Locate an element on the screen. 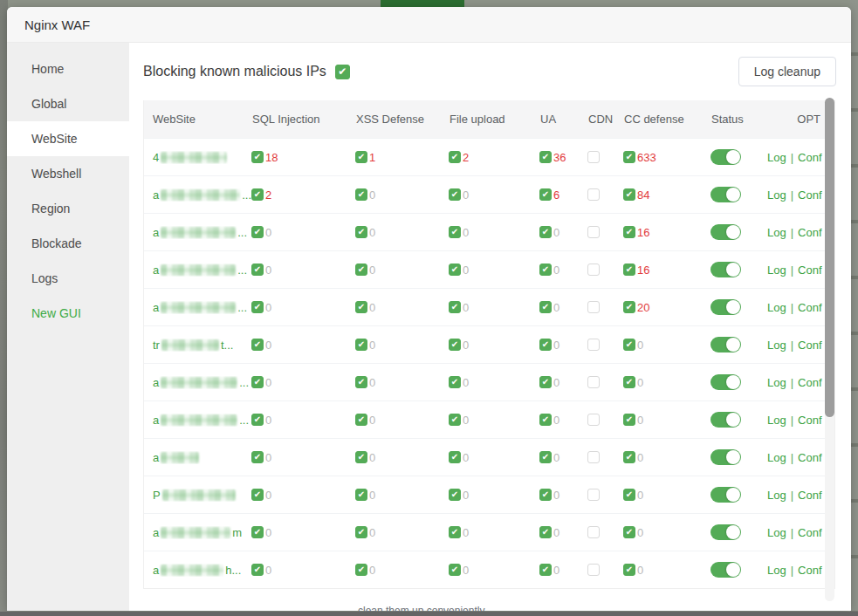 This screenshot has width=858, height=616. sidebar-item-blockade: Blockade is located at coordinates (68, 243).